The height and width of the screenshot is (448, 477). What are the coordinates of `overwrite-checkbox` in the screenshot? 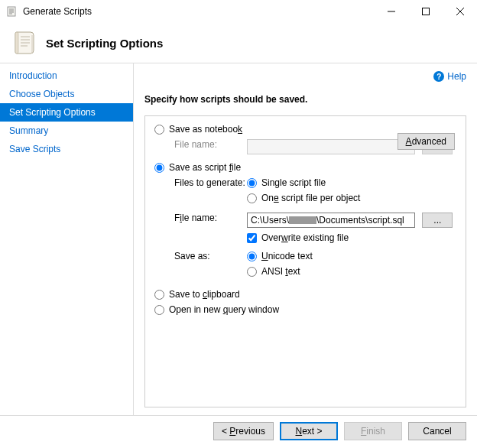 It's located at (252, 239).